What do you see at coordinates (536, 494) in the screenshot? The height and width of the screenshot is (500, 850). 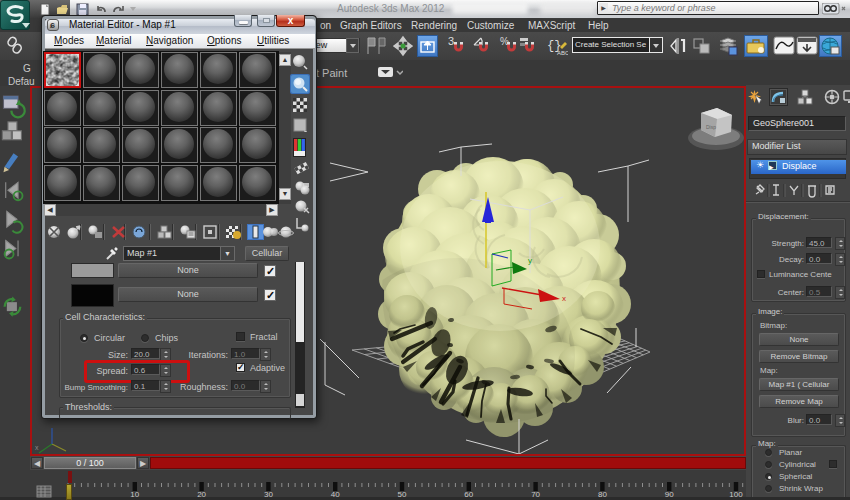 I see `svg-text: 70` at bounding box center [536, 494].